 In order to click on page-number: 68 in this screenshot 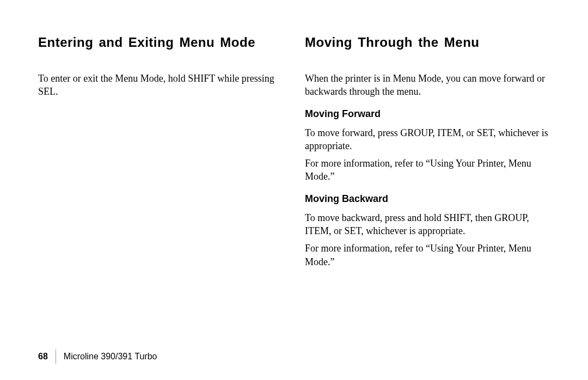, I will do `click(43, 357)`.